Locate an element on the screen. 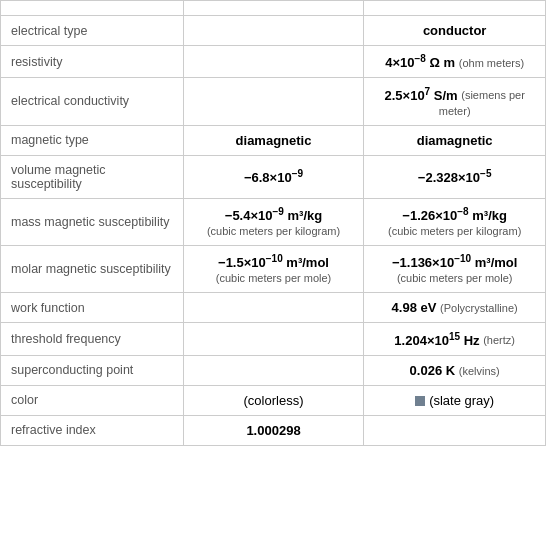 Image resolution: width=546 pixels, height=547 pixels. header-beryllium is located at coordinates (455, 8).